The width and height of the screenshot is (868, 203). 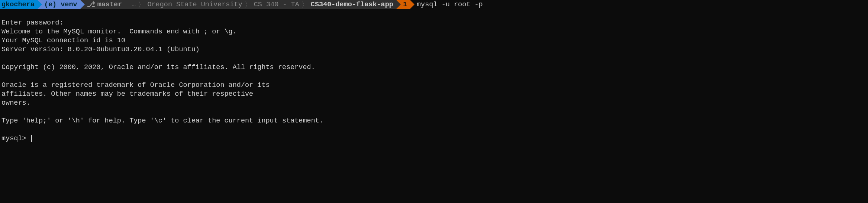 I want to click on badge-count: 1, so click(x=405, y=4).